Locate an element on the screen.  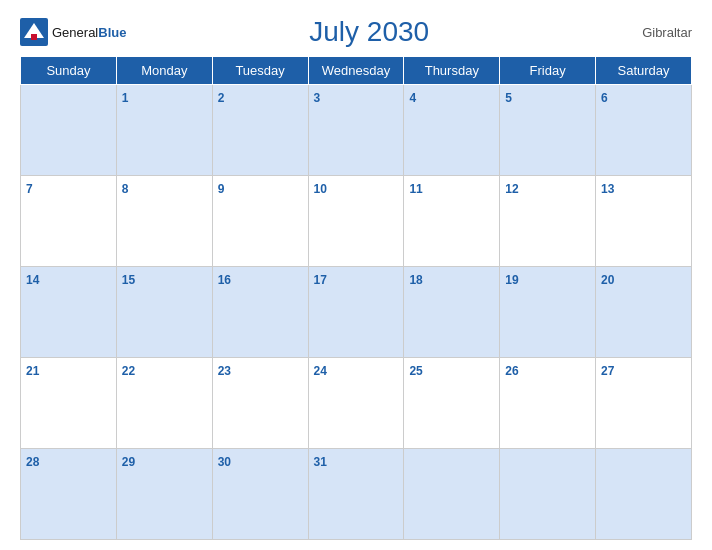
calendar-cell: 8 is located at coordinates (164, 222).